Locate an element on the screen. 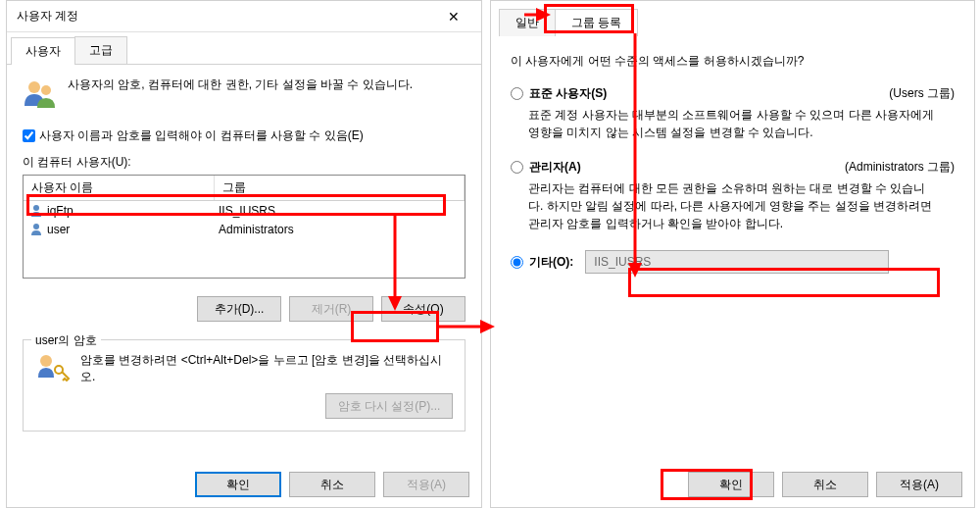  users-table: 사용자 이름 그룹 iqFtp IIS_IUSRS user Administr… is located at coordinates (244, 227).